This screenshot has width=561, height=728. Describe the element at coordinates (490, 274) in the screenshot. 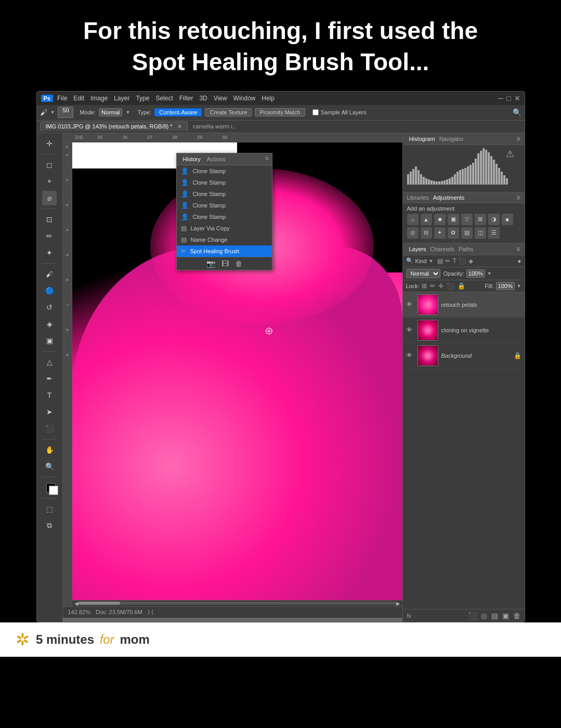

I see `opacity-arrow: ▼` at that location.